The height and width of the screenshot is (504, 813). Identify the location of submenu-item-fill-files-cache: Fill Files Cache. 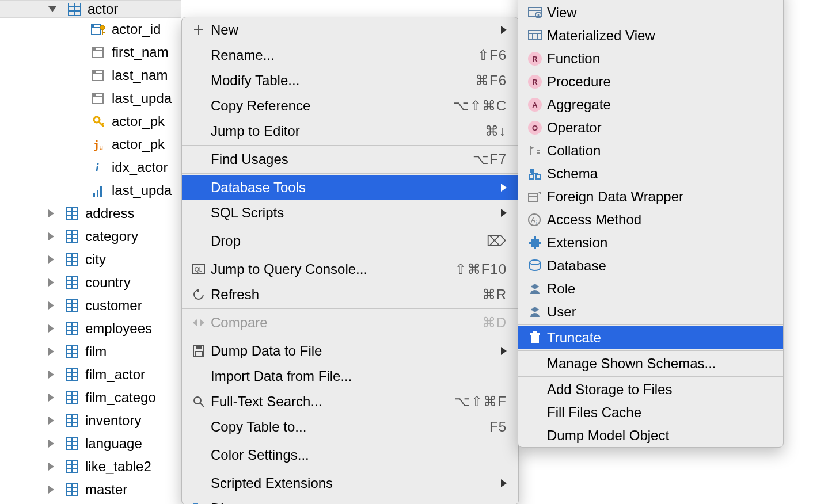
(651, 413).